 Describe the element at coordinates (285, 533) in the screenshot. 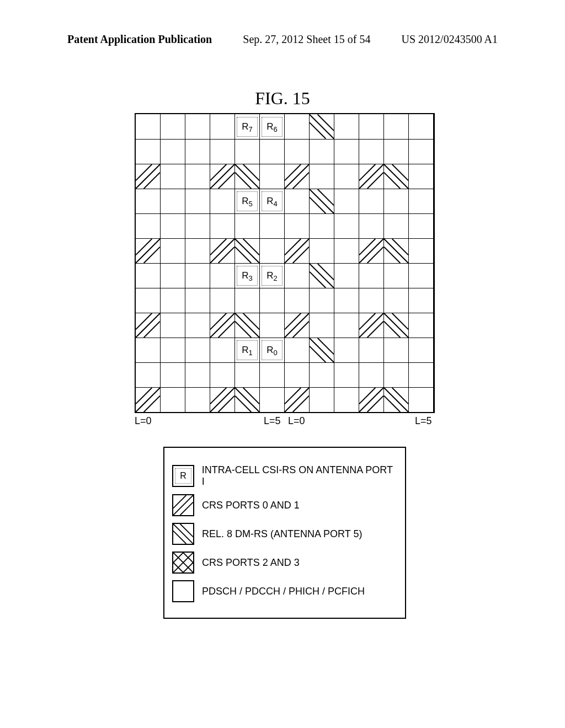

I see `legend: R INTRA-CELL CSI-RS ON ANTENNA PORT I CR…` at that location.